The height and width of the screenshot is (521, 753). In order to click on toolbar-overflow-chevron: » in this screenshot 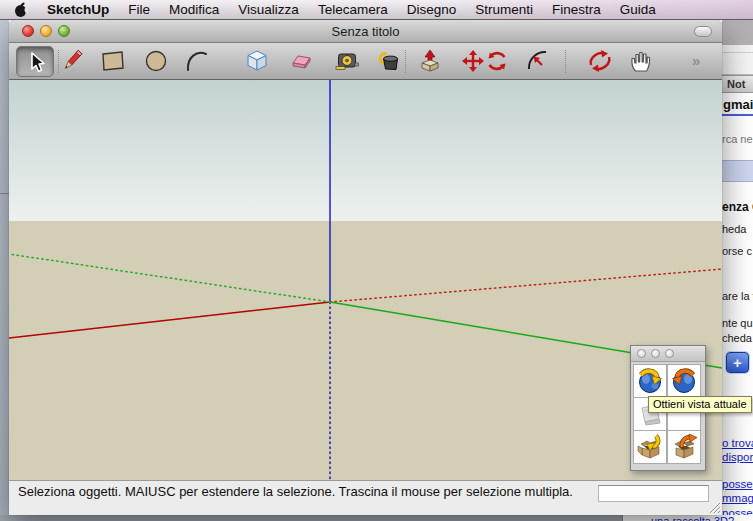, I will do `click(695, 60)`.